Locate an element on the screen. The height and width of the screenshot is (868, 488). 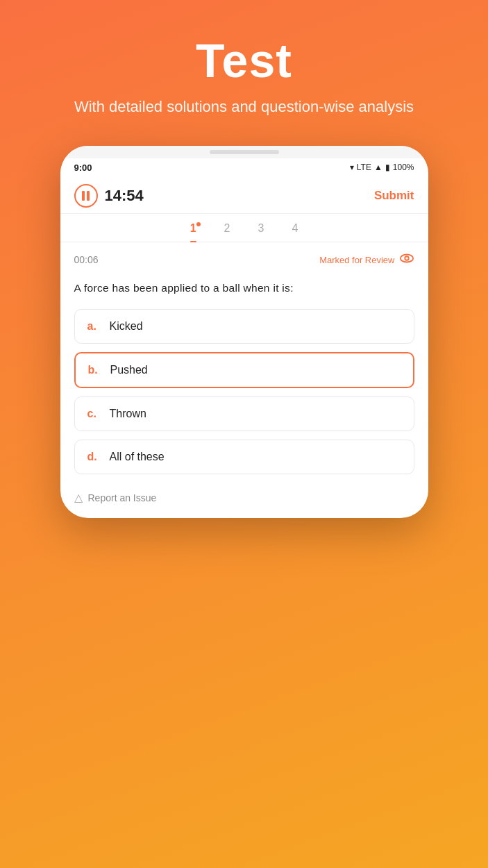
tab-1: 1 is located at coordinates (193, 232).